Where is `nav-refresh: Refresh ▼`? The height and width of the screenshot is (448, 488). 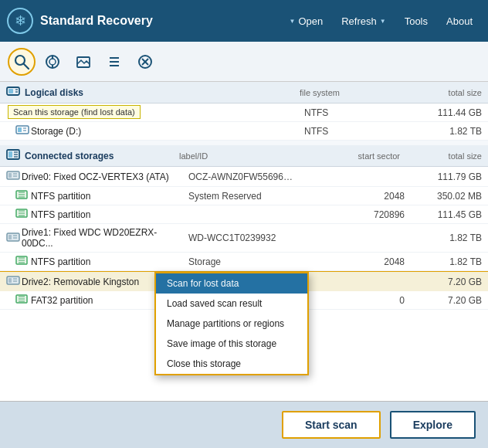 nav-refresh: Refresh ▼ is located at coordinates (363, 22).